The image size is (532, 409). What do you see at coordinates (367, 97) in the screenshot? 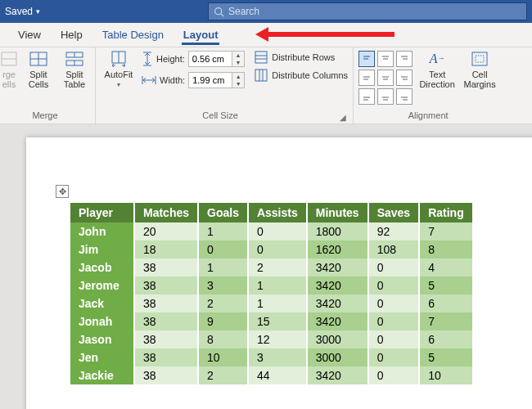
I see `align-bottom-left` at bounding box center [367, 97].